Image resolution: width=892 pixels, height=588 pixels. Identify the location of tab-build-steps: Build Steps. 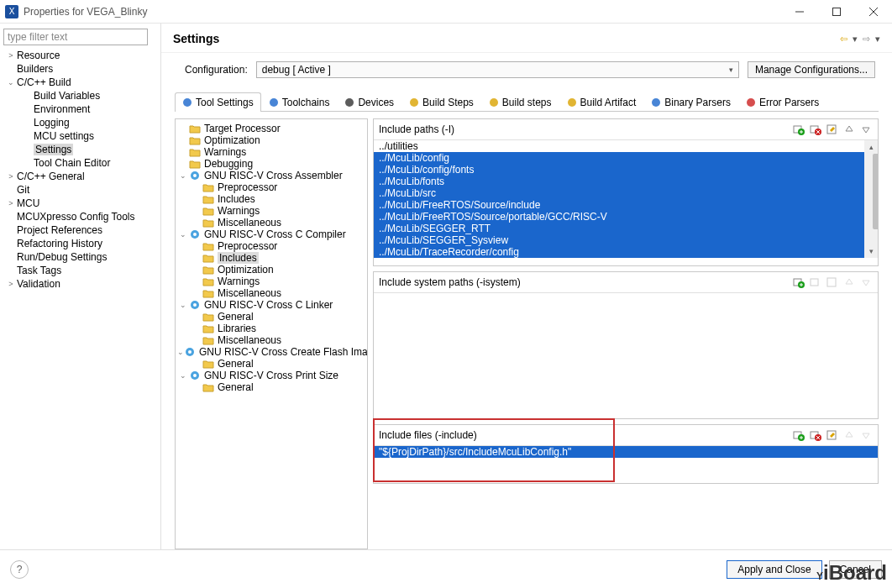
(442, 102).